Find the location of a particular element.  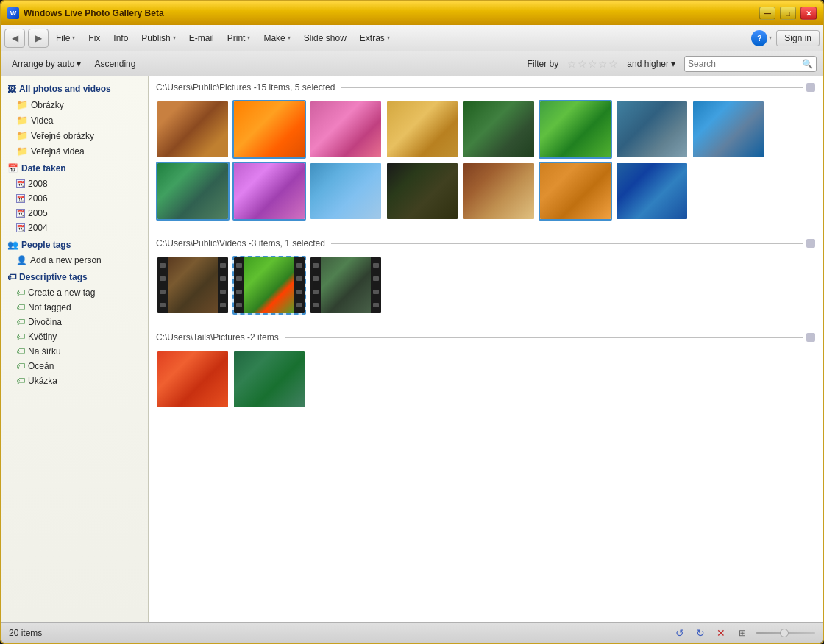

minimize-button: — is located at coordinates (767, 13).